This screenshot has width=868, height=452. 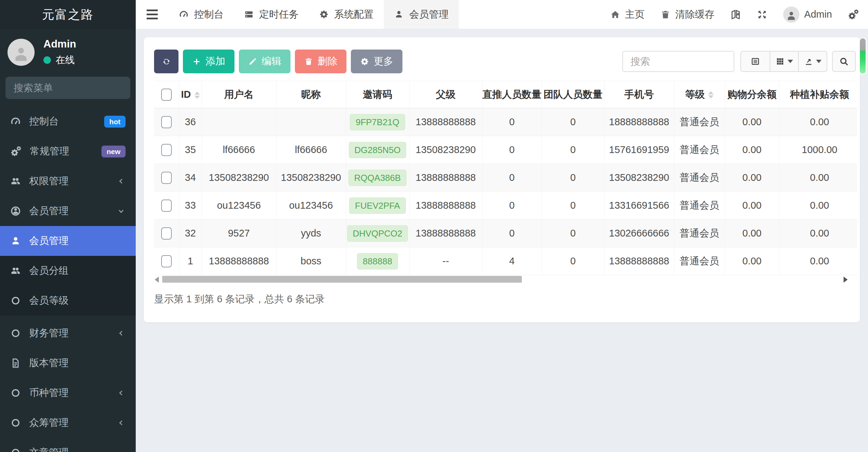 What do you see at coordinates (573, 150) in the screenshot?
I see `cell-team: 0` at bounding box center [573, 150].